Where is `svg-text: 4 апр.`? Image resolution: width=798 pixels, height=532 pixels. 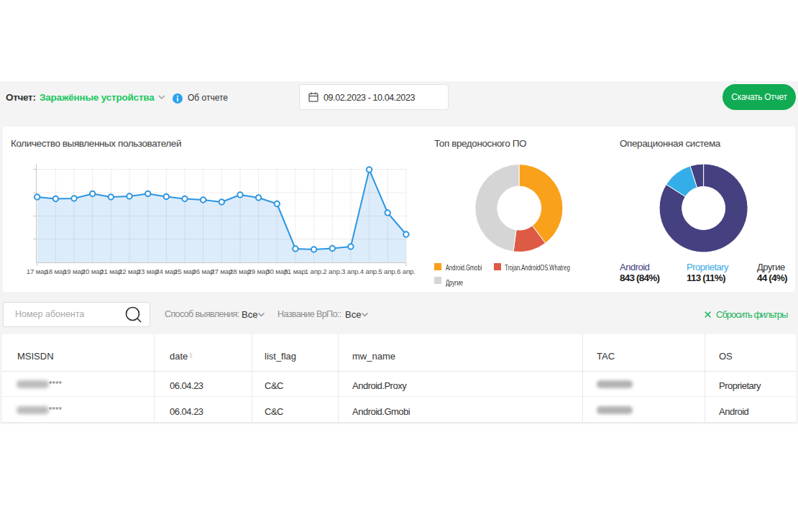
svg-text: 4 апр. is located at coordinates (370, 272).